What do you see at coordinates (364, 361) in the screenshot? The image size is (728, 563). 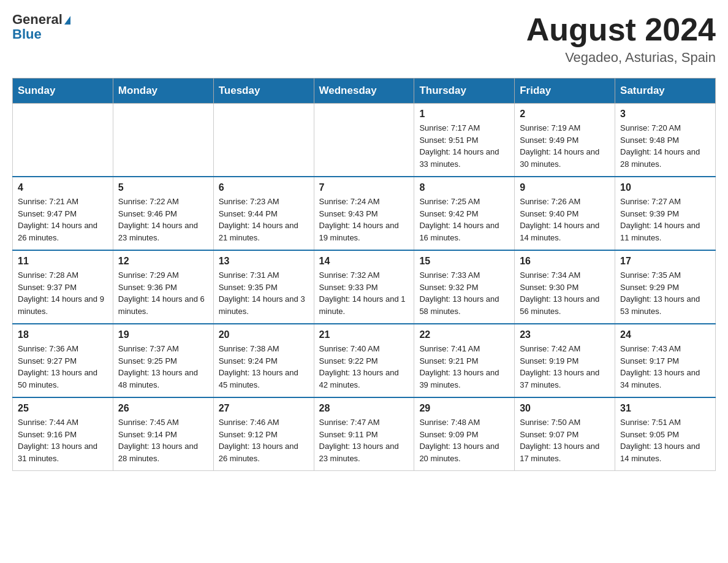 I see `calendar-week-row: 18Sunrise: 7:36 AMSunset: 9:27 PMDayligh…` at bounding box center [364, 361].